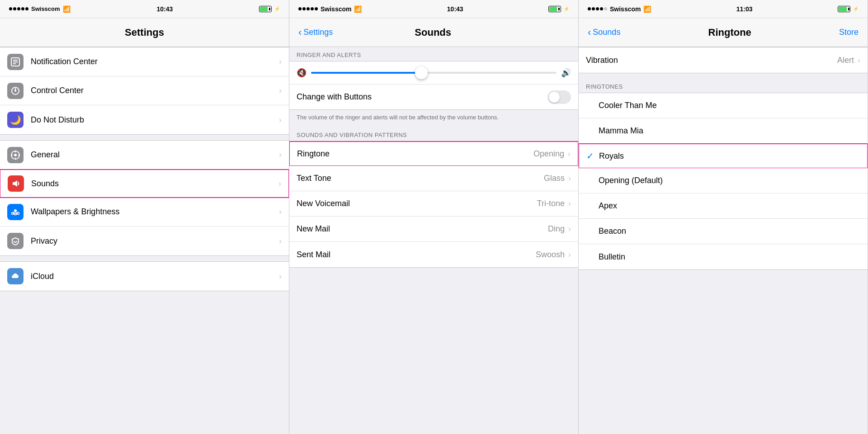 Image resolution: width=868 pixels, height=434 pixels. What do you see at coordinates (434, 154) in the screenshot?
I see `ringtone-row: Ringtone Opening ›` at bounding box center [434, 154].